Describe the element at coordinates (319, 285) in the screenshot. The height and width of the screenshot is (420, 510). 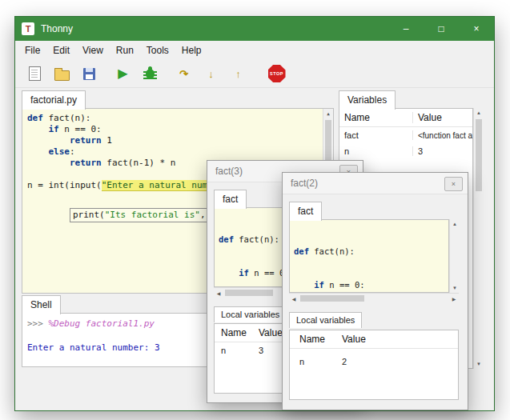
I see `keyword: if` at that location.